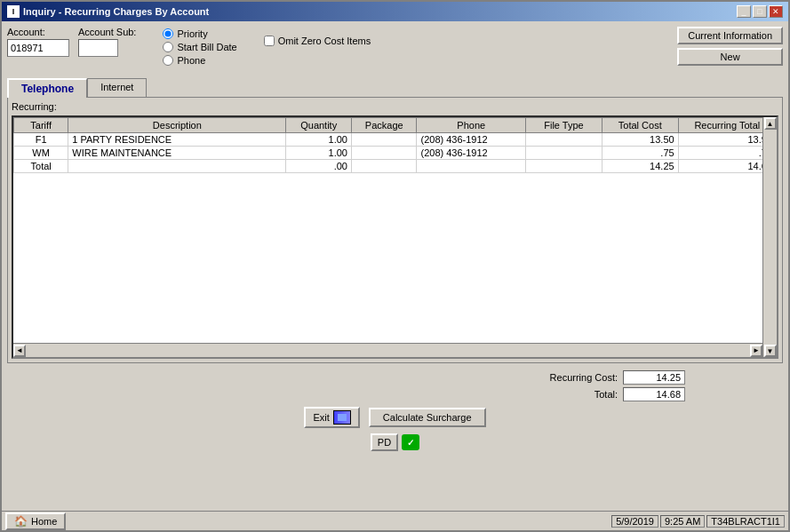  What do you see at coordinates (116, 12) in the screenshot?
I see `window-title: Inquiry - Recurring Charges By Account` at bounding box center [116, 12].